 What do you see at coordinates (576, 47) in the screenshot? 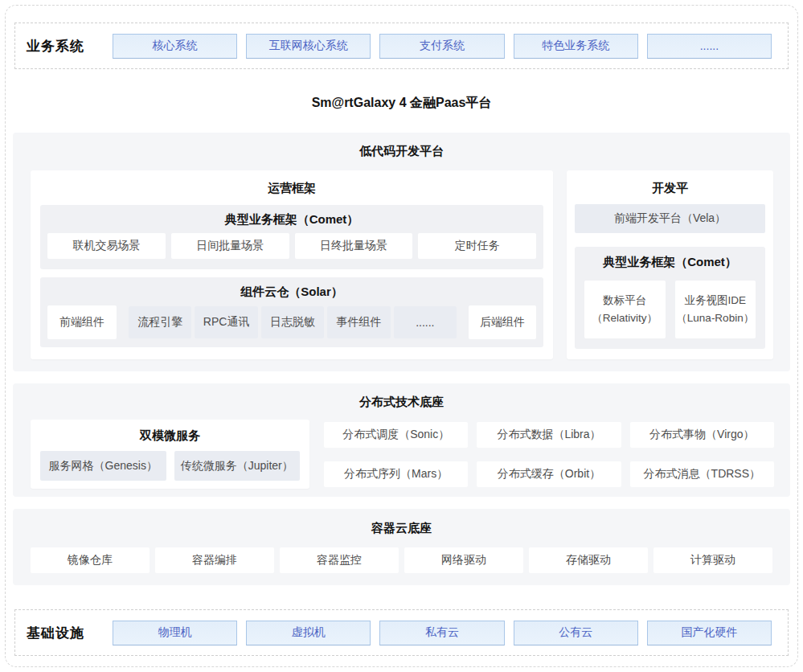
I see `business-system-special: 特色业务系统` at bounding box center [576, 47].